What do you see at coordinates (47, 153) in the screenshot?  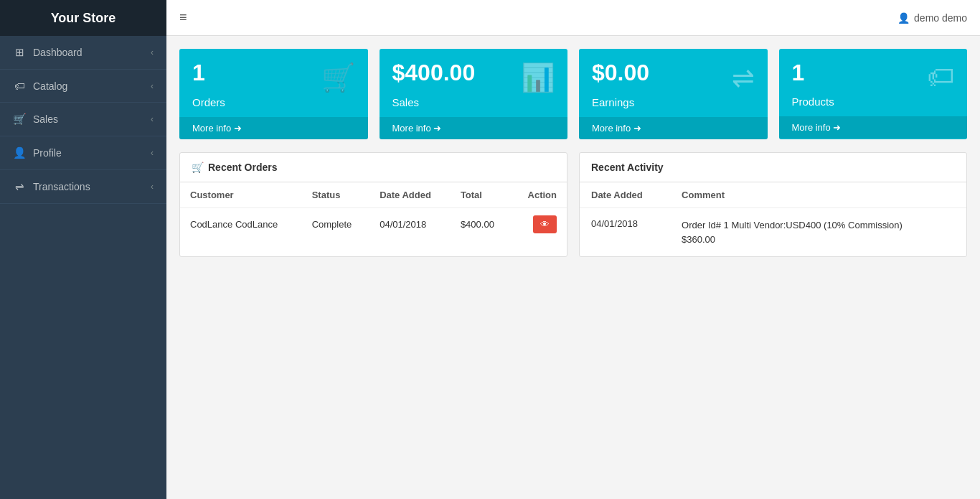 I see `sidebar-item-label-profile: Profile` at bounding box center [47, 153].